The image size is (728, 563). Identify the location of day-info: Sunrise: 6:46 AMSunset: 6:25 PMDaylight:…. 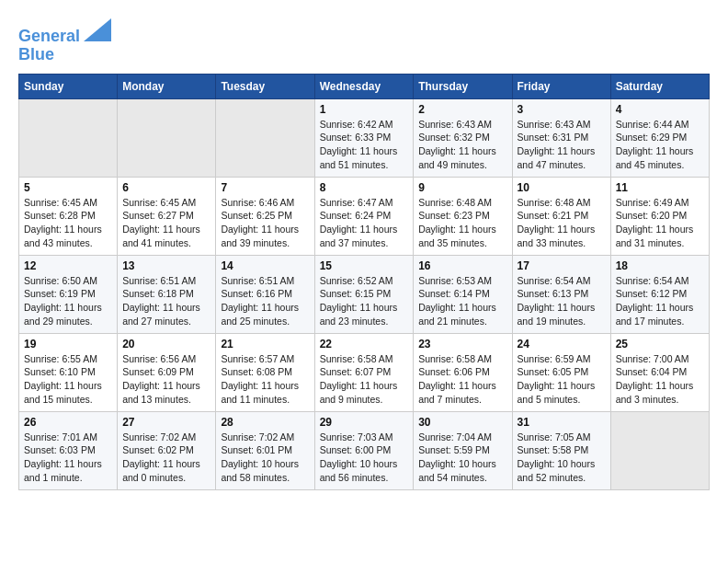
(265, 223).